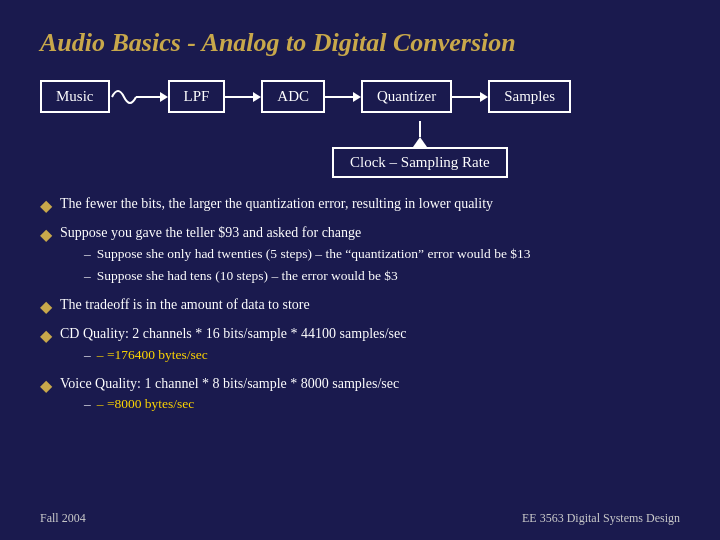 The height and width of the screenshot is (540, 720). Describe the element at coordinates (245, 356) in the screenshot. I see `sub-list-4: – =176400 bytes/sec` at that location.